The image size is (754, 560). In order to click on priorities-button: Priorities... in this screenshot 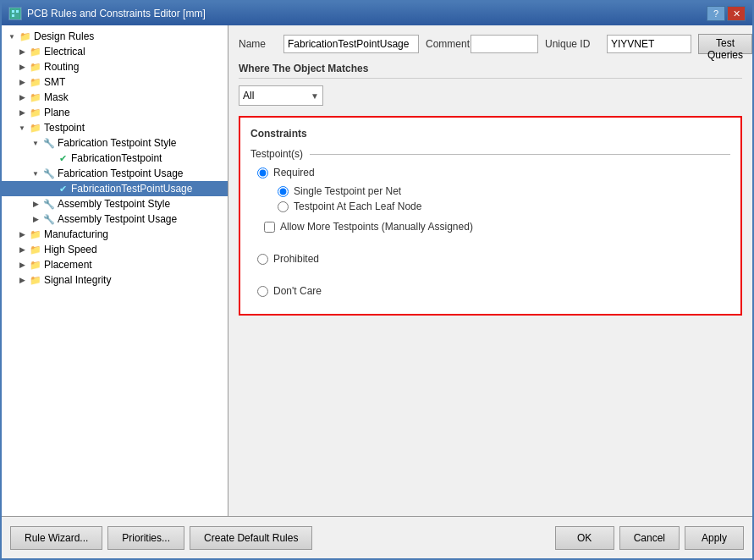, I will do `click(146, 538)`.